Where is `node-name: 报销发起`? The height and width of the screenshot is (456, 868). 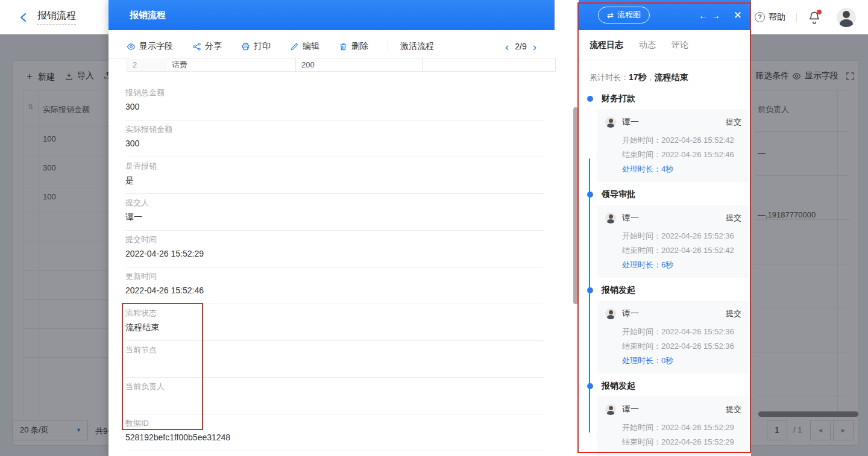 node-name: 报销发起 is located at coordinates (671, 386).